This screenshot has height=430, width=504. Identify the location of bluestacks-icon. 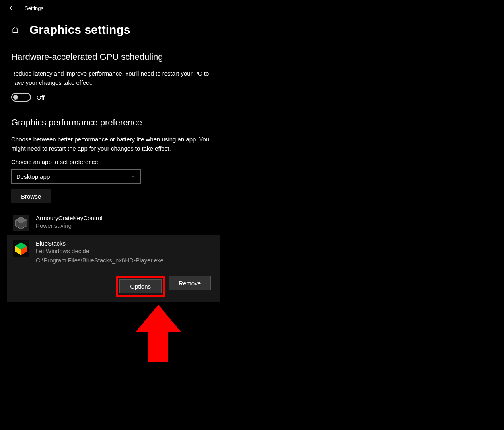
(21, 248).